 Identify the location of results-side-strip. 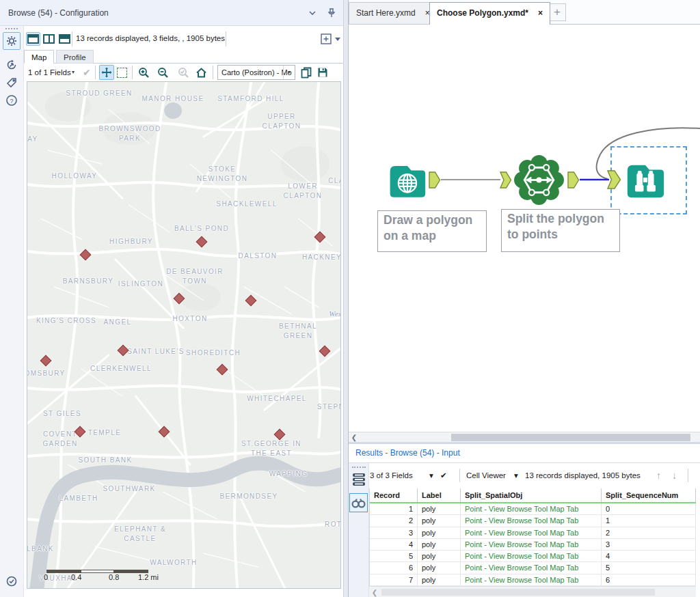
(359, 530).